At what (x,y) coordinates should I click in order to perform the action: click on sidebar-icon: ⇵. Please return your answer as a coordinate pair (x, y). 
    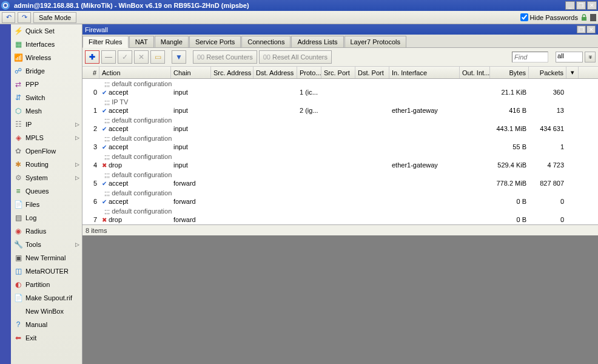
    Looking at the image, I should click on (18, 98).